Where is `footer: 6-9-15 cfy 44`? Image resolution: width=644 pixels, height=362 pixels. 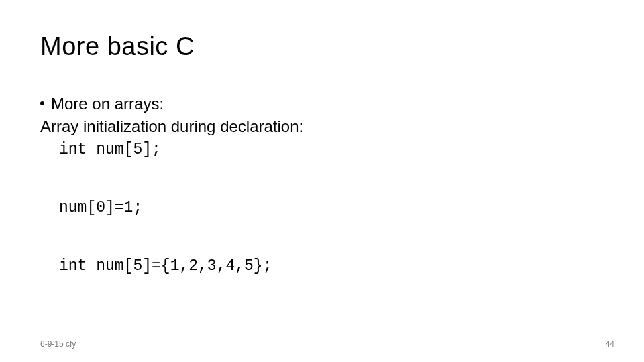
footer: 6-9-15 cfy 44 is located at coordinates (327, 344).